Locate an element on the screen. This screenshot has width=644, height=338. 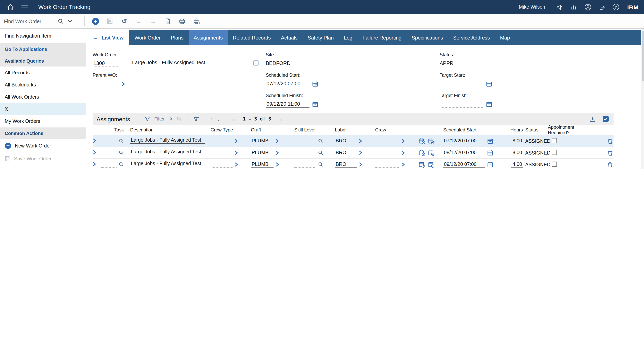
tab-log: Log is located at coordinates (348, 38).